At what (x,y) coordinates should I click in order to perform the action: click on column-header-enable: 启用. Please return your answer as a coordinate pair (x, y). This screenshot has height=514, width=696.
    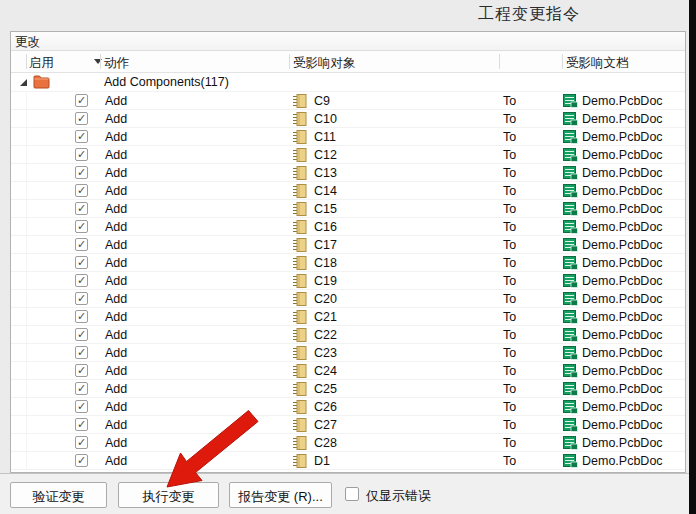
    Looking at the image, I should click on (42, 64).